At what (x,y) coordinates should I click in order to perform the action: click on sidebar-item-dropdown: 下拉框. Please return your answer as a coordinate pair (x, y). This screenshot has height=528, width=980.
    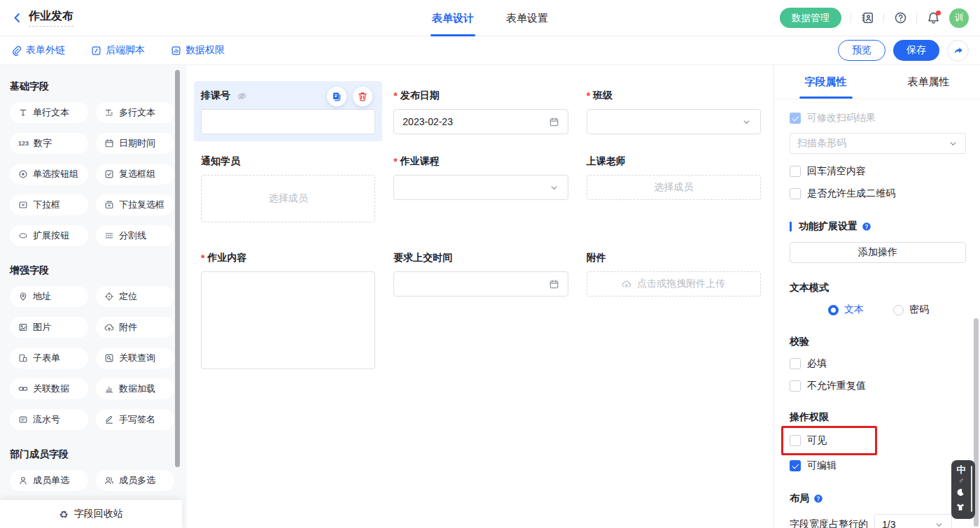
    Looking at the image, I should click on (49, 205).